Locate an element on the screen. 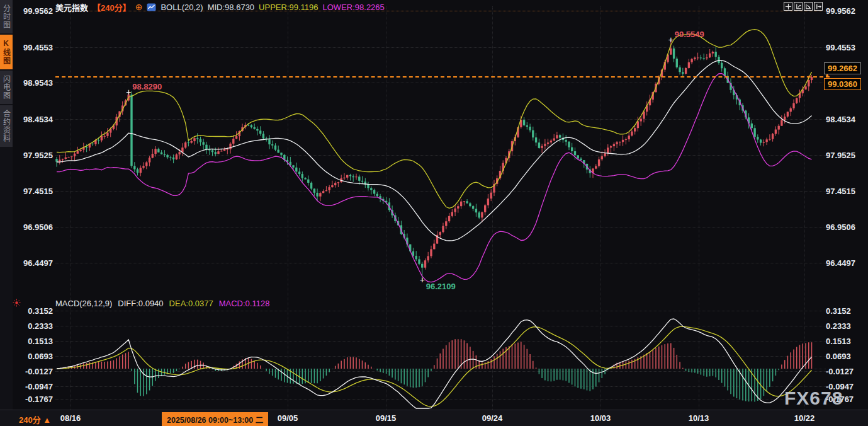  time-axis-period: 240分 ▲ is located at coordinates (35, 420).